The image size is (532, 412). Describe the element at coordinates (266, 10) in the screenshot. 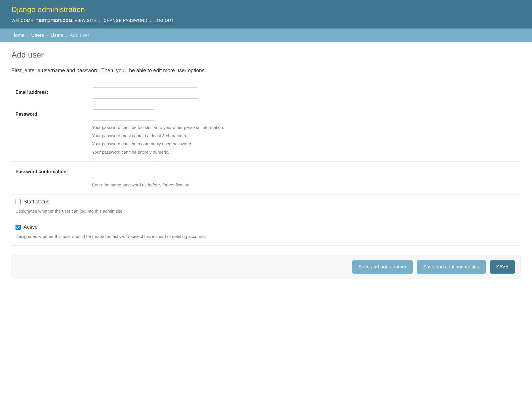

I see `branding: Django administration` at that location.